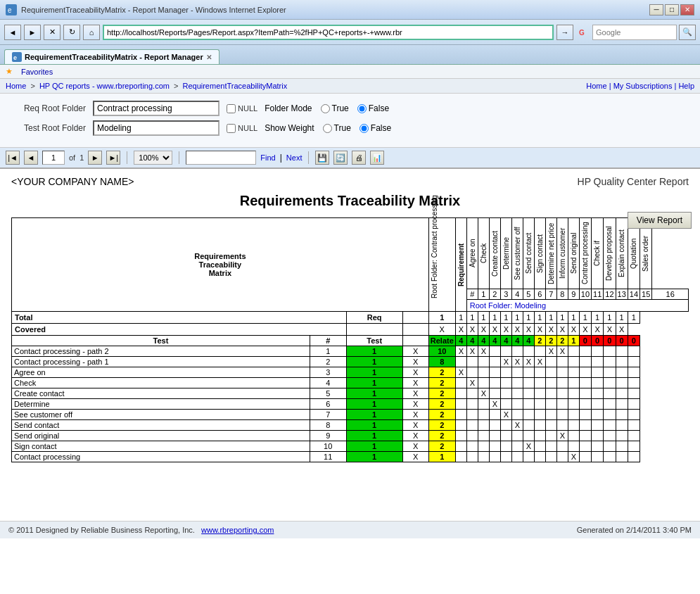  What do you see at coordinates (585, 373) in the screenshot?
I see `t3c12` at bounding box center [585, 373].